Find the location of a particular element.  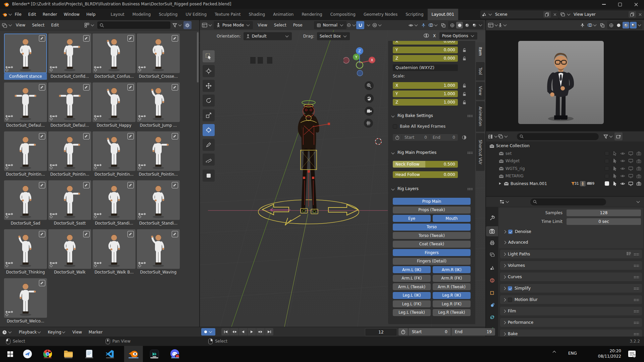

shading-material-button is located at coordinates (467, 25).